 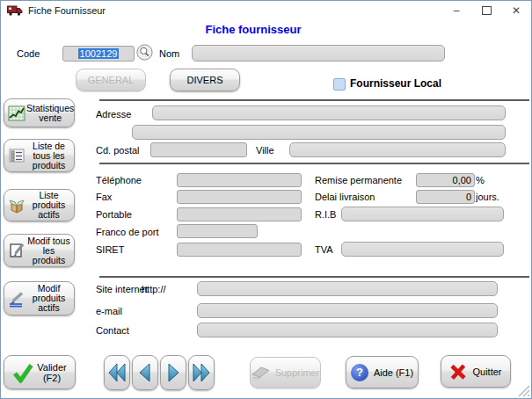 What do you see at coordinates (17, 113) in the screenshot?
I see `sales-chart-icon` at bounding box center [17, 113].